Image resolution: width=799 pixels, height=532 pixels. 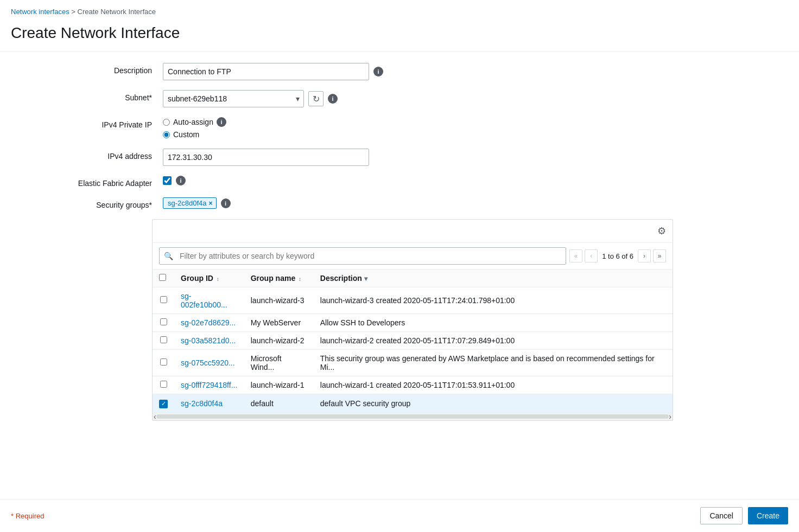 What do you see at coordinates (364, 203) in the screenshot?
I see `security-groups-row: Security groups* sg-2c8d0f4a × i` at bounding box center [364, 203].